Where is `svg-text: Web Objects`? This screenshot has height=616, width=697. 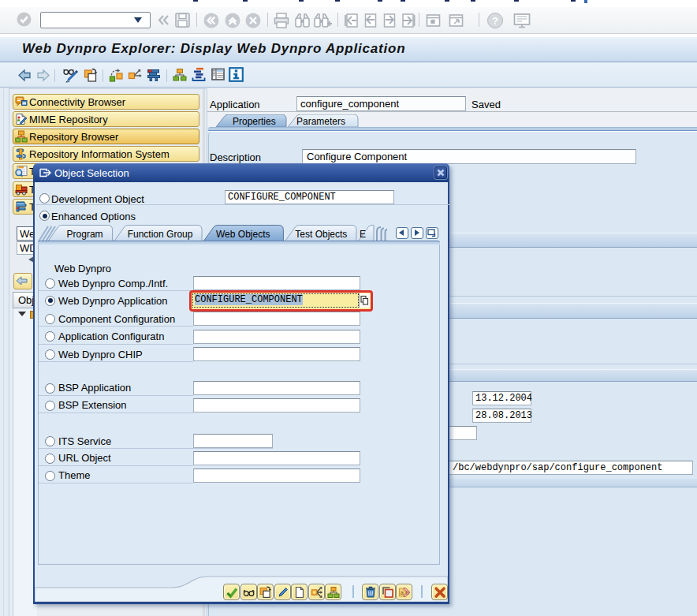 svg-text: Web Objects is located at coordinates (243, 234).